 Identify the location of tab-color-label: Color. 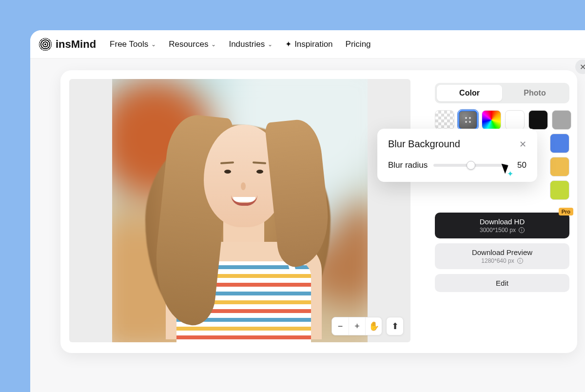
(469, 93).